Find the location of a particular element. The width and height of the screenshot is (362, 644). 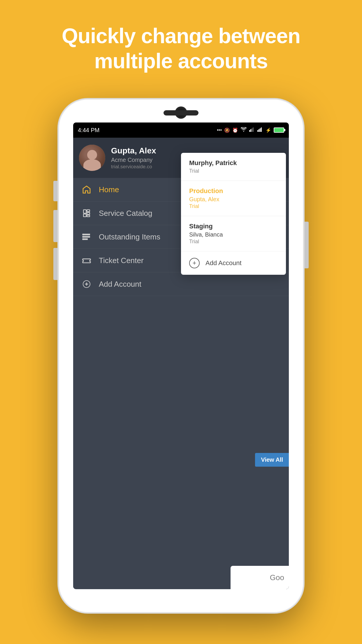

mute-icon: 🔕 is located at coordinates (227, 130).